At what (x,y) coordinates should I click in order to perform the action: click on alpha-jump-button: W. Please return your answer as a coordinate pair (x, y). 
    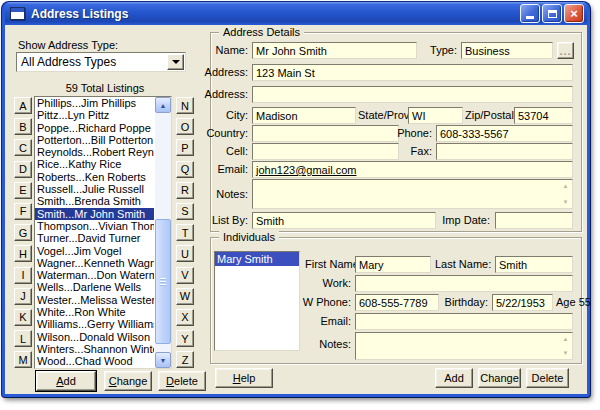
    Looking at the image, I should click on (185, 296).